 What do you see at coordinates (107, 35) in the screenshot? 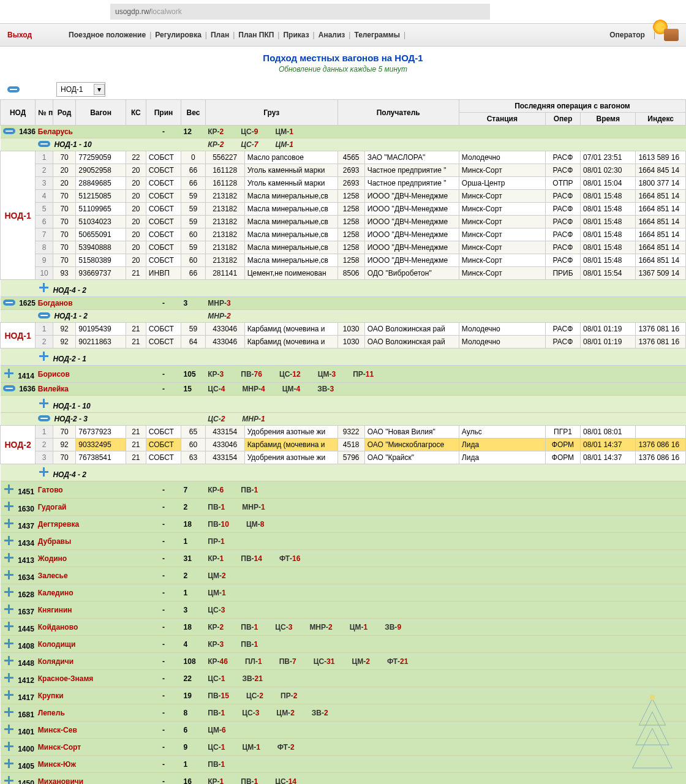
I see `menu-0: Поездное положение` at bounding box center [107, 35].